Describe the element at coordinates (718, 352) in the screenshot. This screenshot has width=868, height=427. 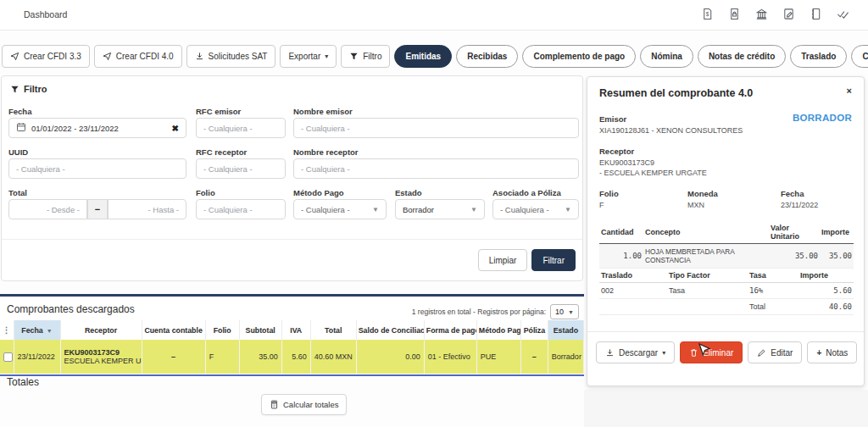
I see `button-label: Eliminar` at that location.